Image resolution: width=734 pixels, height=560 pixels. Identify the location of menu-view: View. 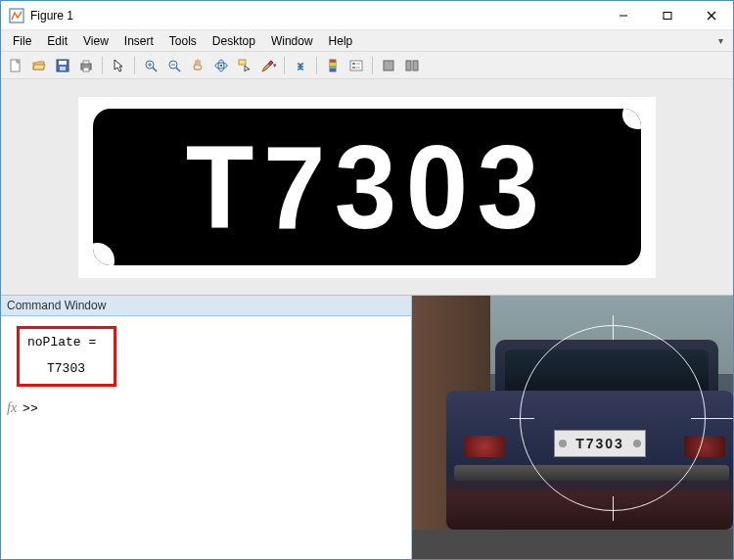
(96, 41).